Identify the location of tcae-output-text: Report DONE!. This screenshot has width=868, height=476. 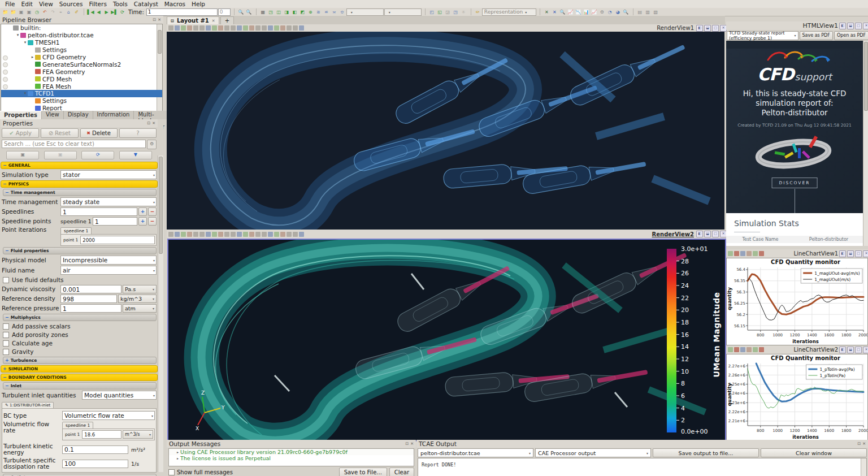
(642, 467).